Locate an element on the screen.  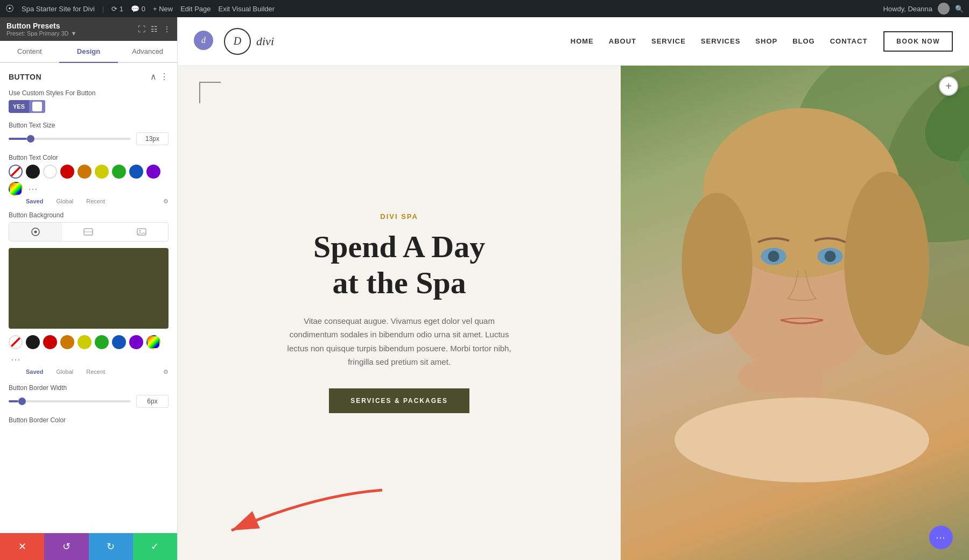
nav-service: SERVICE is located at coordinates (669, 41).